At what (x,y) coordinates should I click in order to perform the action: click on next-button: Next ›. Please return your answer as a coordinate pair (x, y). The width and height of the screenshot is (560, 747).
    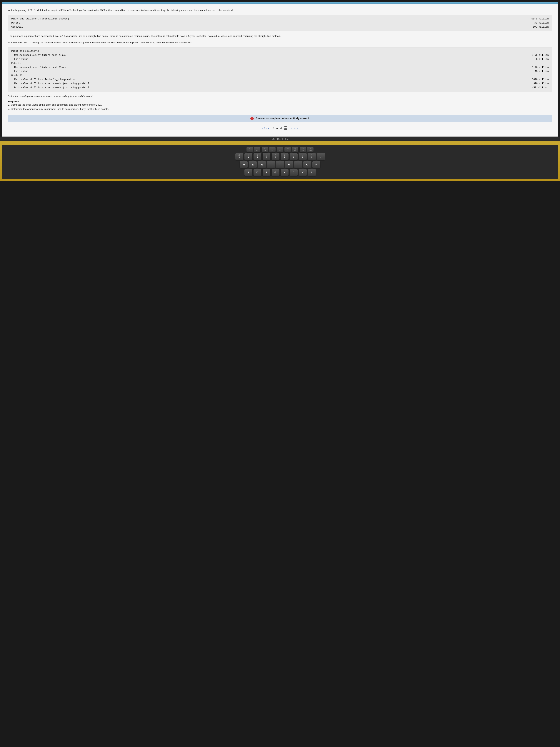
    Looking at the image, I should click on (294, 128).